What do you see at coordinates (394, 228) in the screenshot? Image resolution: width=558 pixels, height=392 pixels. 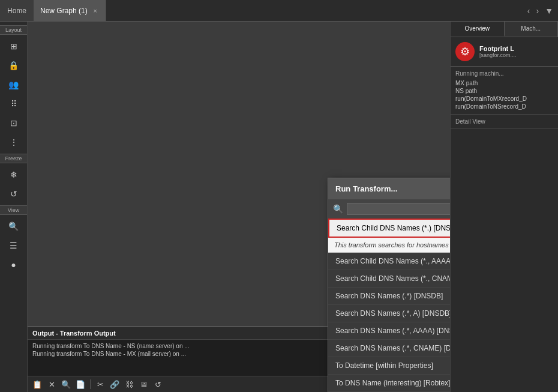 I see `rt-item-0-label: Search Child DNS Names (*.) [DNSDB]` at bounding box center [394, 228].